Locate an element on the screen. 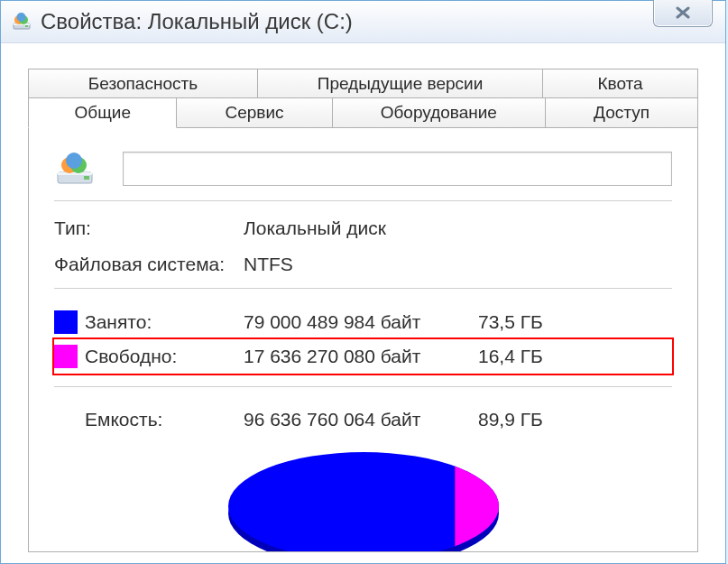 This screenshot has height=564, width=728. tab-security: Безопасность is located at coordinates (143, 83).